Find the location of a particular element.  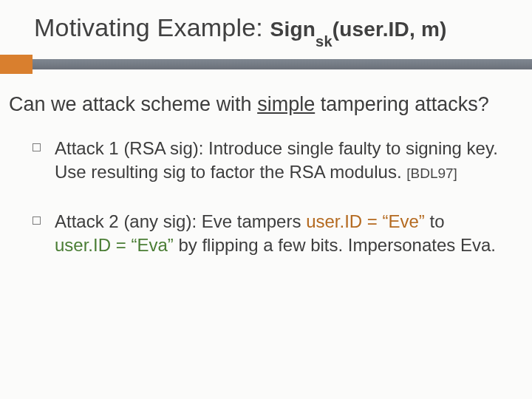

bullet-post: by flipping a few bits. Impersonates Eva… is located at coordinates (335, 245).